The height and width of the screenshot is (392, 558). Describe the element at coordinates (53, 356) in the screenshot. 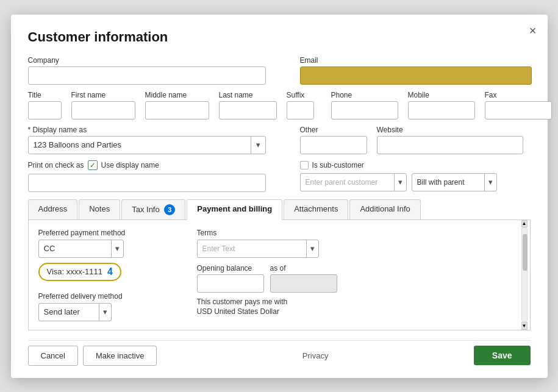

I see `cancel-button: Cancel` at that location.